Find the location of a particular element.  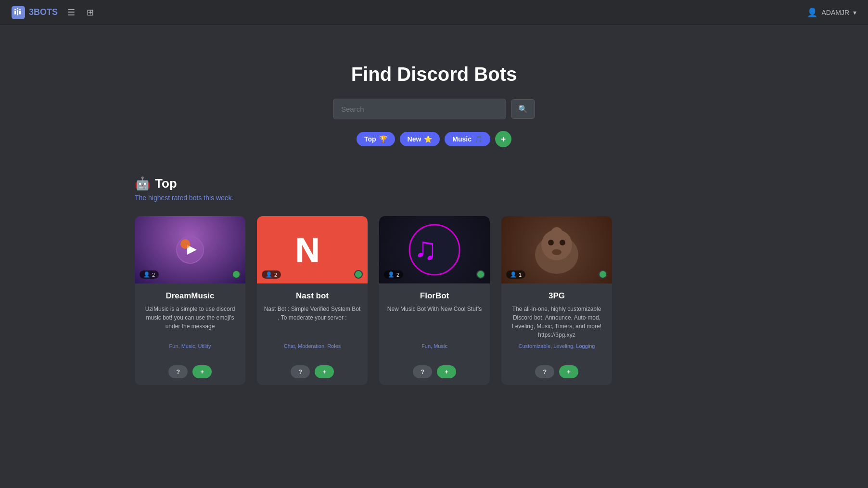

card-server-count-nastbot: 👤 2 is located at coordinates (271, 274).